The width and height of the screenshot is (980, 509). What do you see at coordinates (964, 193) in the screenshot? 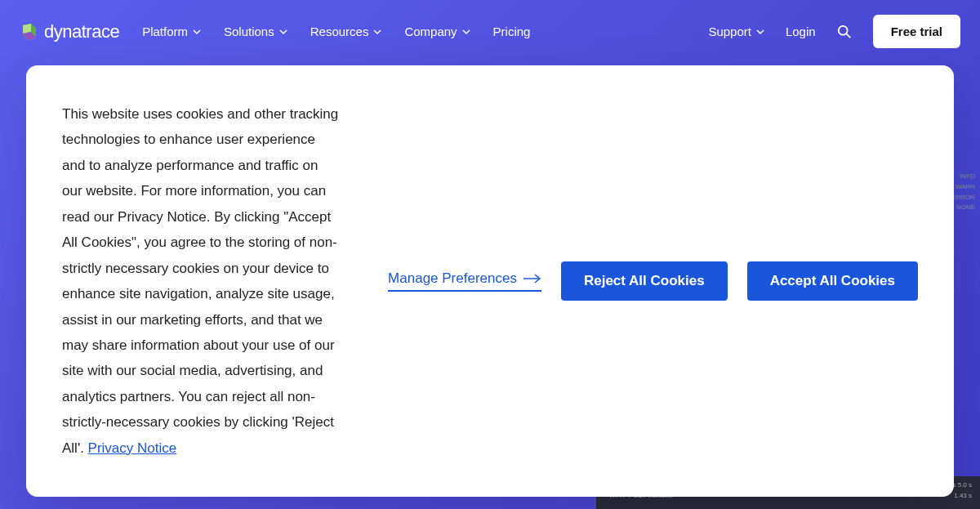
I see `bg-log-levels: INFO WARN ERROR NONE` at bounding box center [964, 193].